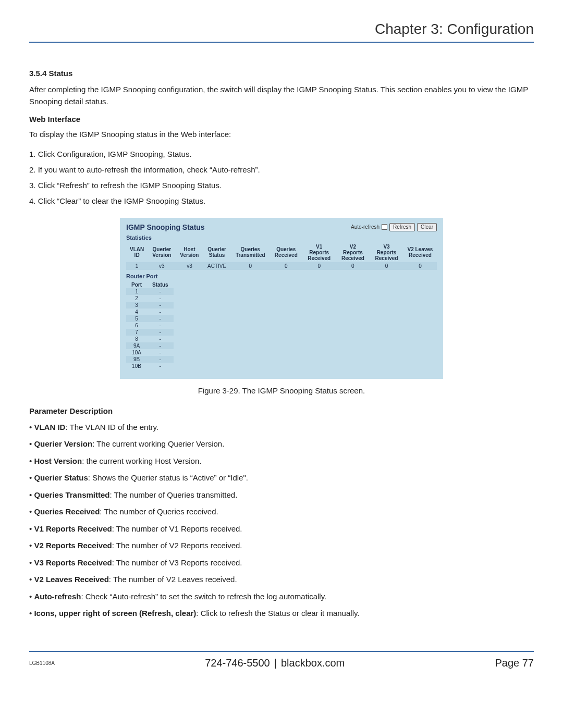 The height and width of the screenshot is (728, 563). What do you see at coordinates (353, 252) in the screenshot?
I see `col-v2-reports: V2 Reports Received` at bounding box center [353, 252].